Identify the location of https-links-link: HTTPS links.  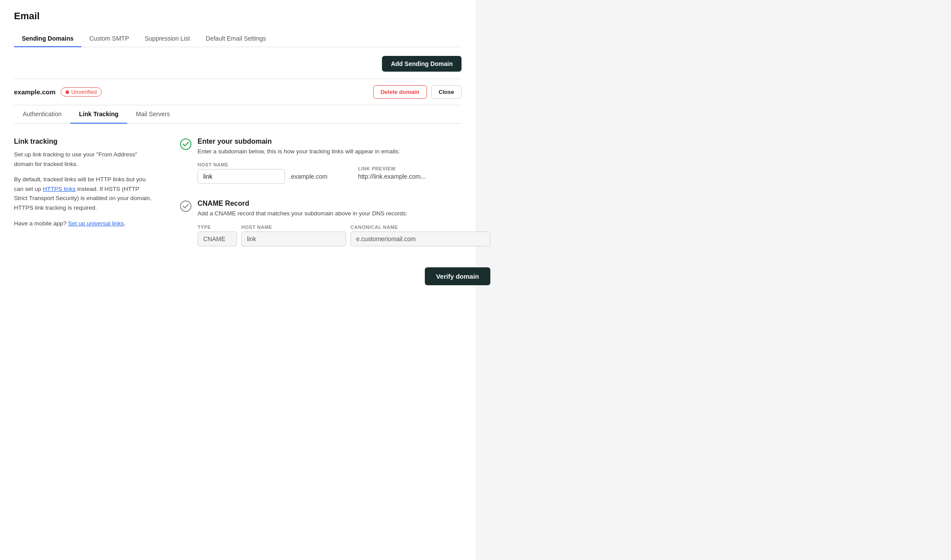
(59, 189).